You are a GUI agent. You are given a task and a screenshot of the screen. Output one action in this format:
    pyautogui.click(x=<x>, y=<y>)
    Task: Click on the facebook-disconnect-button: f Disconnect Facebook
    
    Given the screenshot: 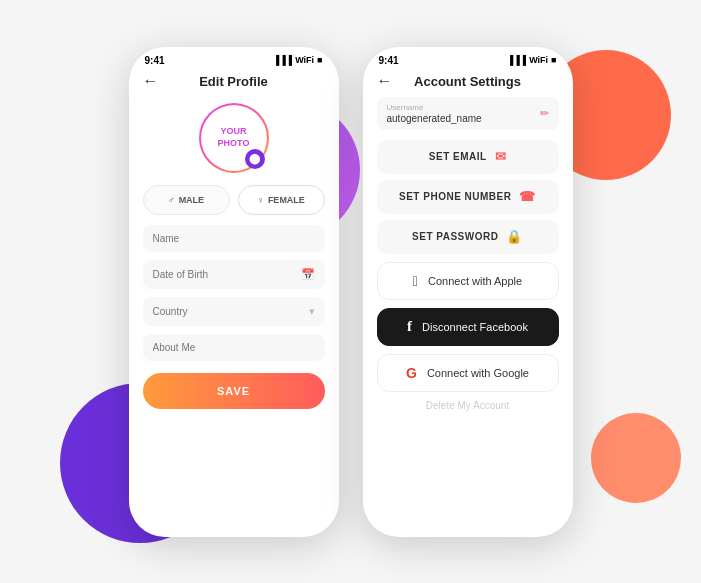 What is the action you would take?
    pyautogui.click(x=468, y=327)
    